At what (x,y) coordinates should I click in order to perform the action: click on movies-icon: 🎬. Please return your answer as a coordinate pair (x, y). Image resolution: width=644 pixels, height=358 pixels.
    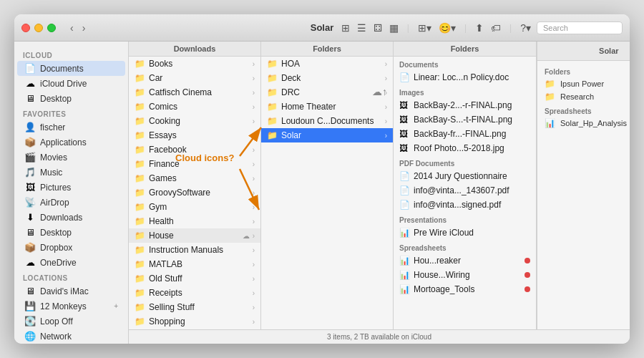
    Looking at the image, I should click on (30, 158).